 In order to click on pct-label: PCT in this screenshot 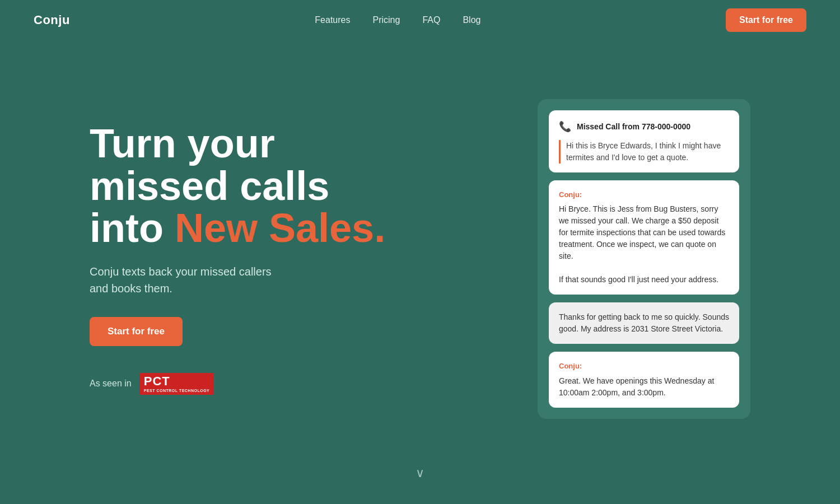, I will do `click(157, 381)`.